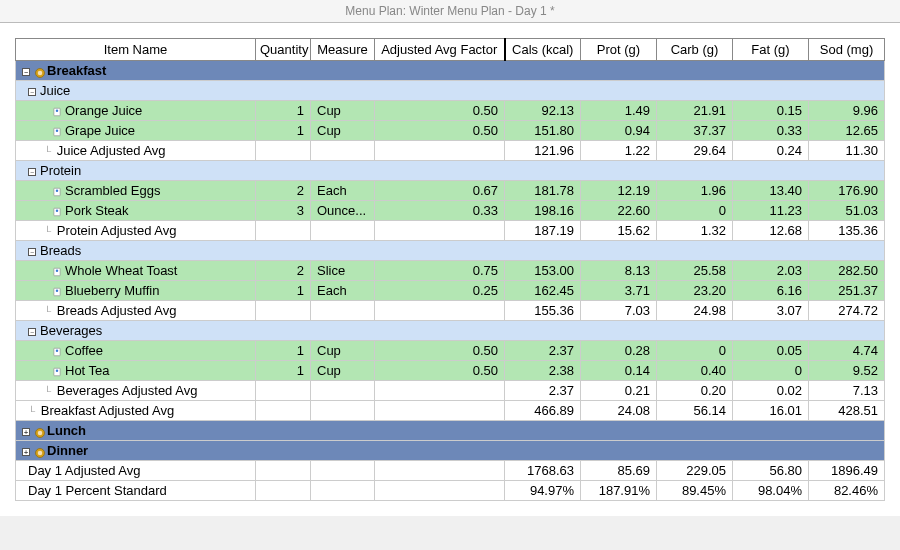 Image resolution: width=900 pixels, height=550 pixels. What do you see at coordinates (695, 111) in the screenshot?
I see `cell-value: 21.91` at bounding box center [695, 111].